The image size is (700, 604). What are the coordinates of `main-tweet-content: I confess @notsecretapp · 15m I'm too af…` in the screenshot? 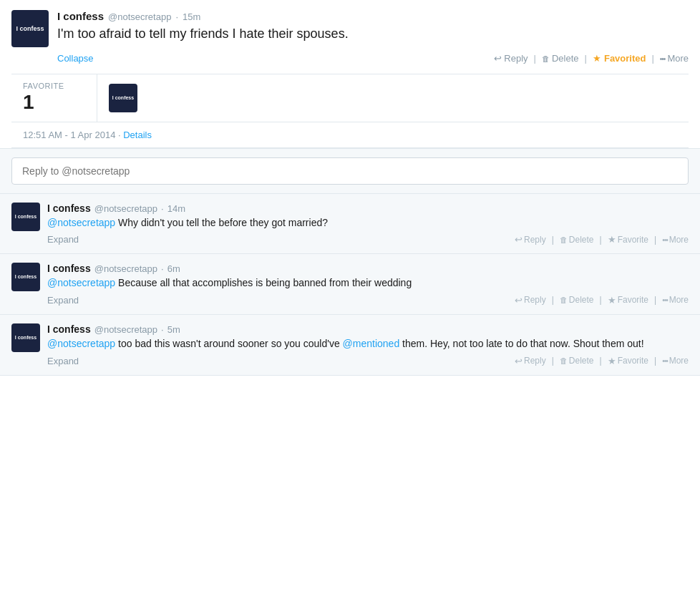 It's located at (373, 39).